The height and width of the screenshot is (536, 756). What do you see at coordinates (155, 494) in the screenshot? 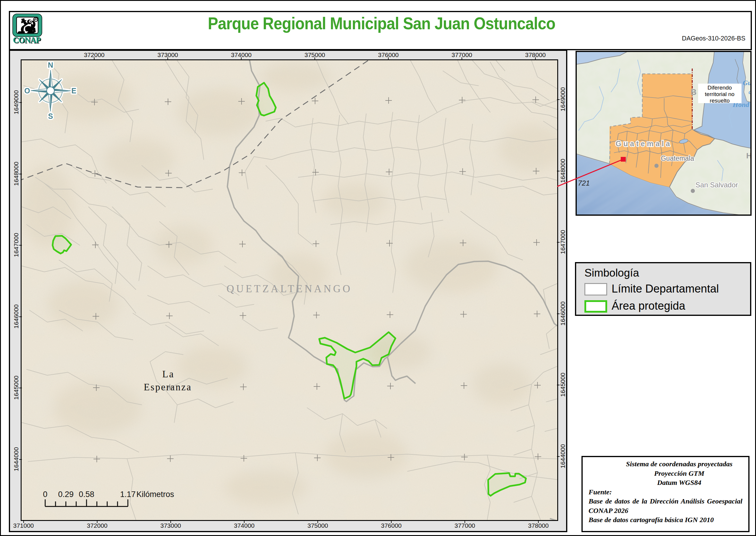
I see `svg-text: Kilómetros` at bounding box center [155, 494].